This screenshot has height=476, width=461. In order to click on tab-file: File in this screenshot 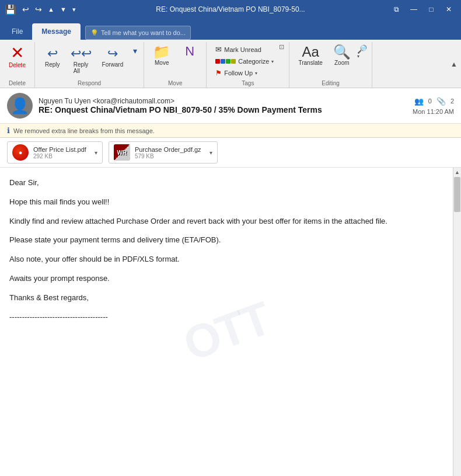, I will do `click(18, 32)`.